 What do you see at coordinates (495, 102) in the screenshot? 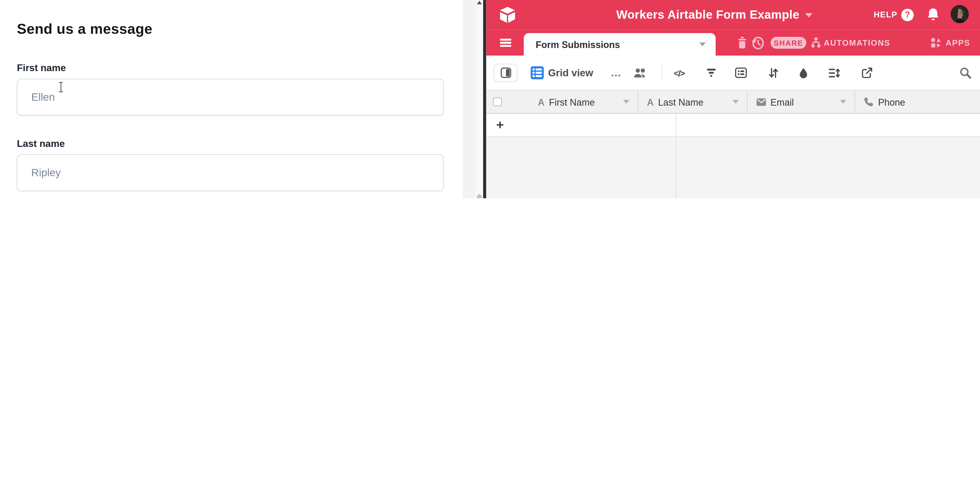
I see `select-all-cell` at bounding box center [495, 102].